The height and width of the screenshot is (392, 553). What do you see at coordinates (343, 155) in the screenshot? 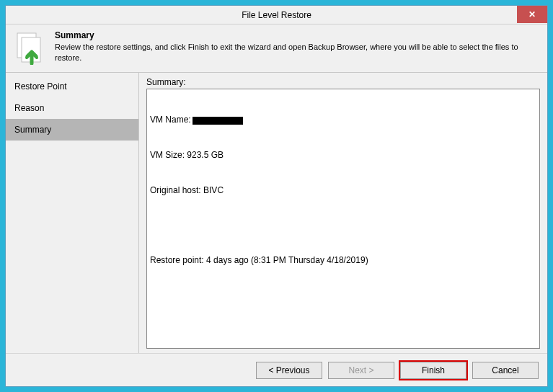
I see `summary-vm-size: VM Size: 923.5 GB` at bounding box center [343, 155].